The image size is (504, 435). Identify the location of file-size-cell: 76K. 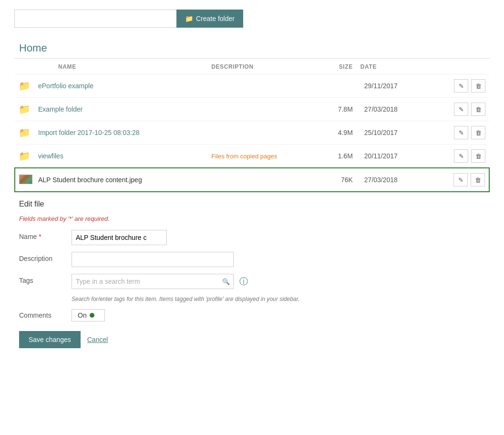
(339, 180).